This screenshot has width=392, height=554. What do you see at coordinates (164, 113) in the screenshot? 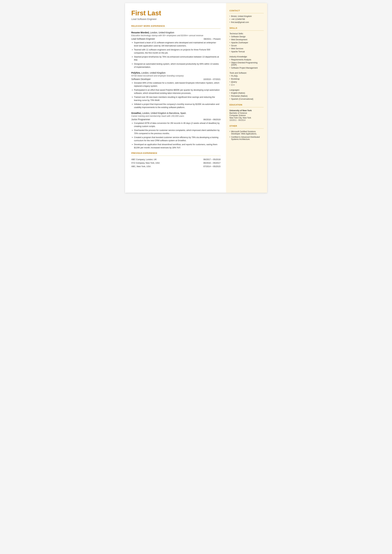
I see `company-location-3: London, United Kingdom & Barcelona, Spai…` at bounding box center [164, 113].